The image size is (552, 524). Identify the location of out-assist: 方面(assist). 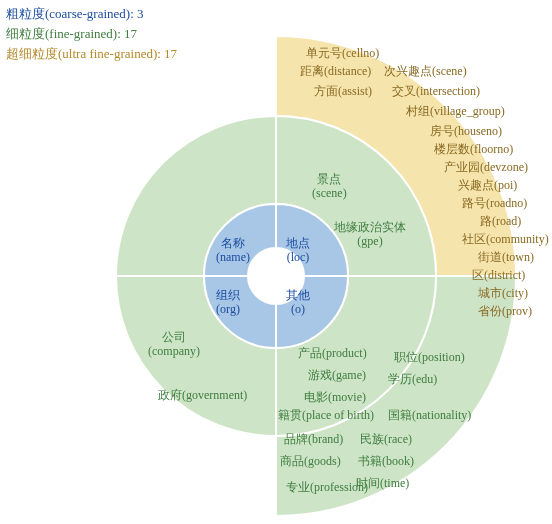
(343, 91).